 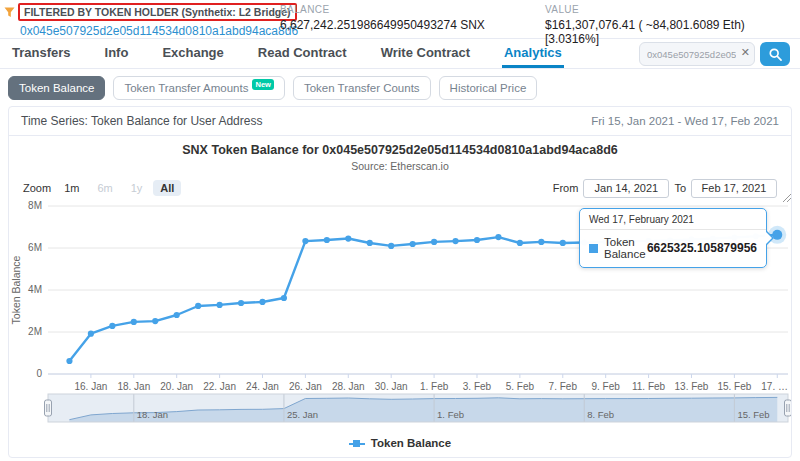 What do you see at coordinates (72, 188) in the screenshot?
I see `zoom-1m-button: 1m` at bounding box center [72, 188].